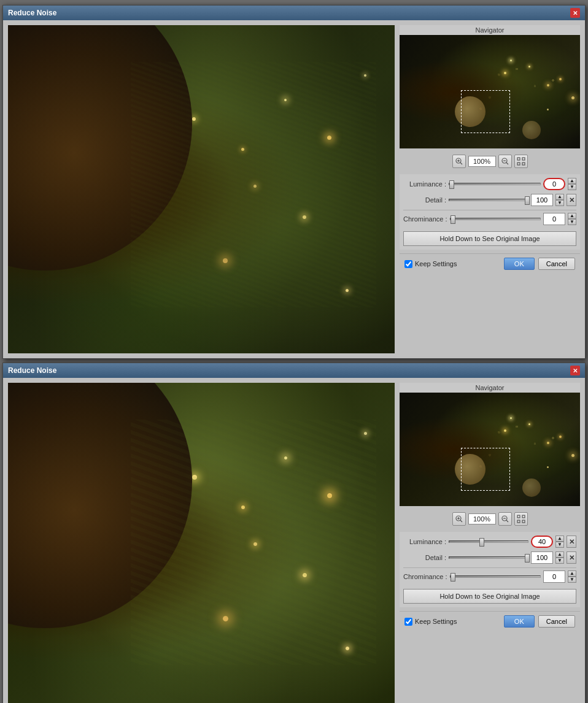  What do you see at coordinates (490, 542) in the screenshot?
I see `luminance-row-bottom: Luminance : ▲ ▼ ✕` at bounding box center [490, 542].